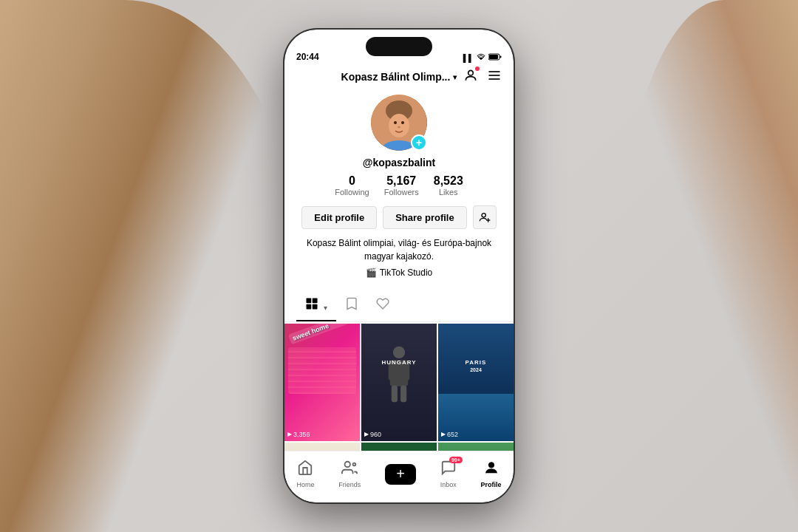 This screenshot has width=798, height=532. I want to click on likes-count: 8,523, so click(449, 181).